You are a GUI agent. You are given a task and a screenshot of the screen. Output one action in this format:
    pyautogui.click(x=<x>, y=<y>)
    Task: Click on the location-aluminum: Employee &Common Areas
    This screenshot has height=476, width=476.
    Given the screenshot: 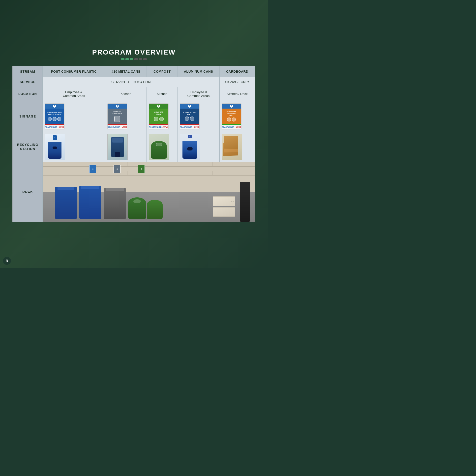 What is the action you would take?
    pyautogui.click(x=198, y=94)
    